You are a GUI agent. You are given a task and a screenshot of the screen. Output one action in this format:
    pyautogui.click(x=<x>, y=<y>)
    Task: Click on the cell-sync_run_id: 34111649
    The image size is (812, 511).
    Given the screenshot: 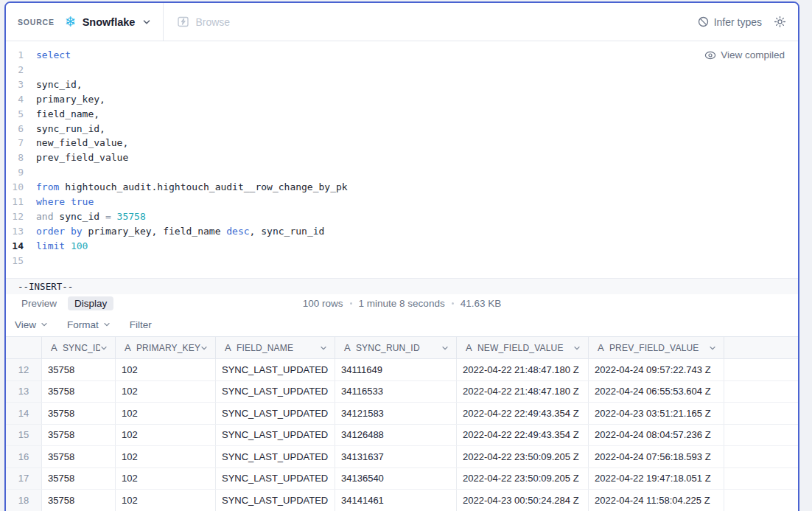 What is the action you would take?
    pyautogui.click(x=395, y=370)
    